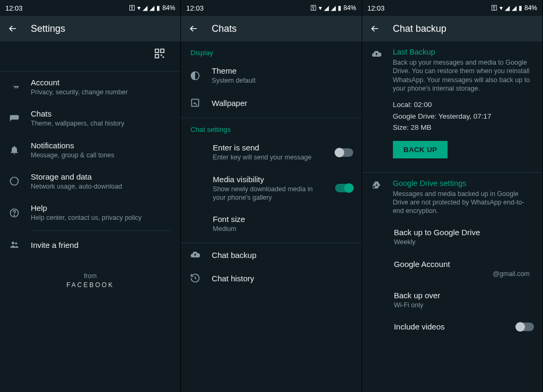 The width and height of the screenshot is (543, 392). What do you see at coordinates (14, 213) in the screenshot?
I see `help-icon` at bounding box center [14, 213].